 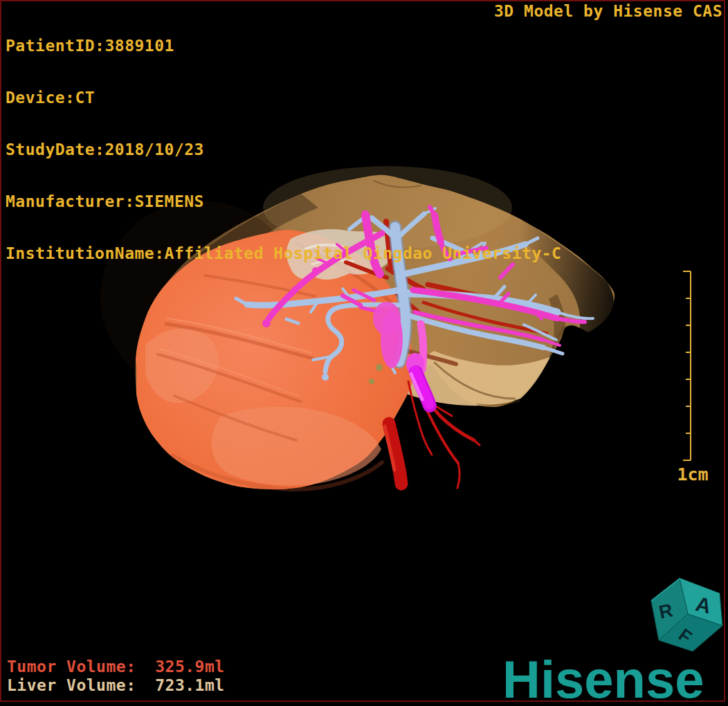 I want to click on tumor-volume-label: Tumor Volume:, so click(x=72, y=667).